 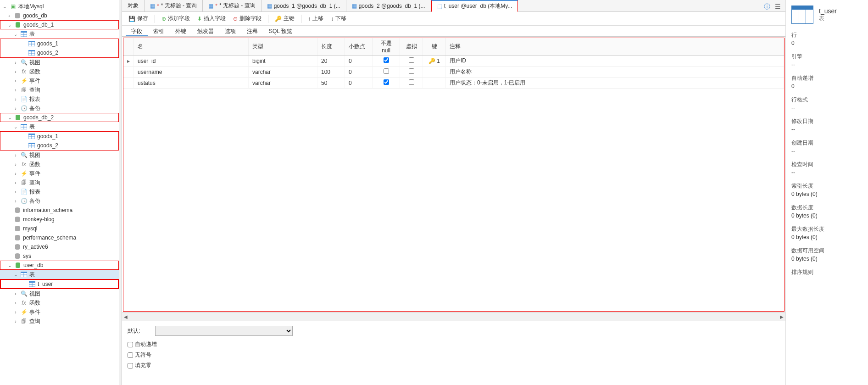 What do you see at coordinates (181, 31) in the screenshot?
I see `subtab: 外键` at bounding box center [181, 31].